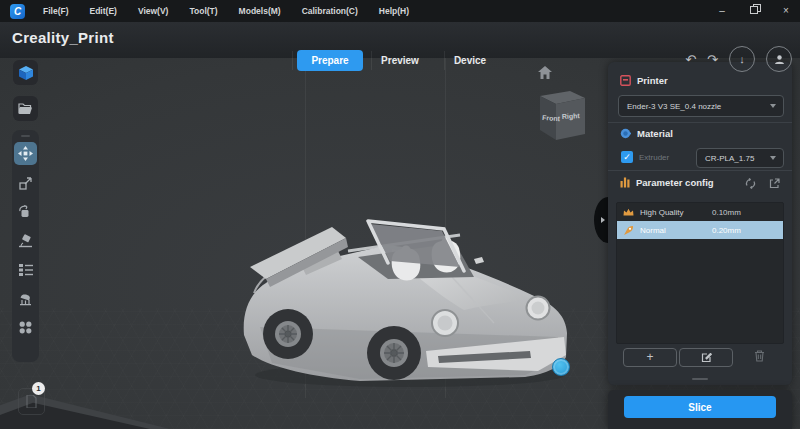 This screenshot has width=800, height=429. Describe the element at coordinates (675, 182) in the screenshot. I see `parameter-config-title: Parameter config` at that location.